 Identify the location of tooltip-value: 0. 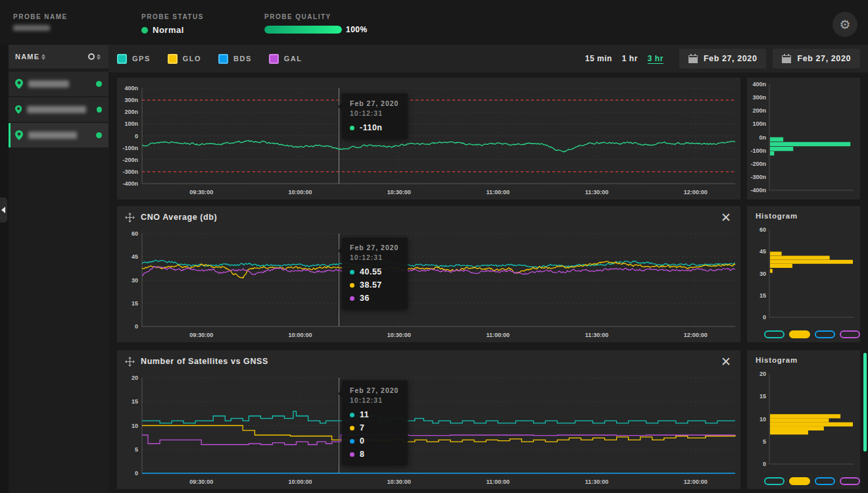
(362, 441).